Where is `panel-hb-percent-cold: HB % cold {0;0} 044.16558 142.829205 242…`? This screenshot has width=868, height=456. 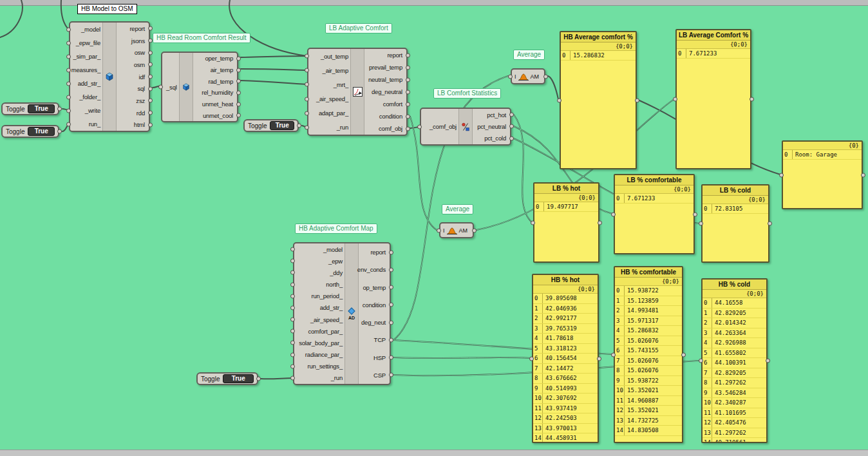 panel-hb-percent-cold: HB % cold {0;0} 044.16558 142.829205 242… is located at coordinates (734, 361).